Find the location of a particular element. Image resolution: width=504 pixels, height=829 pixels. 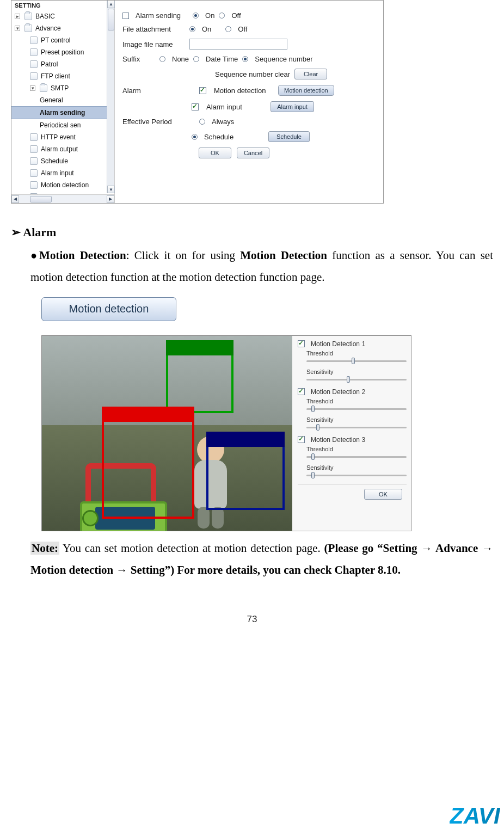

scroll-track is located at coordinates (63, 199).